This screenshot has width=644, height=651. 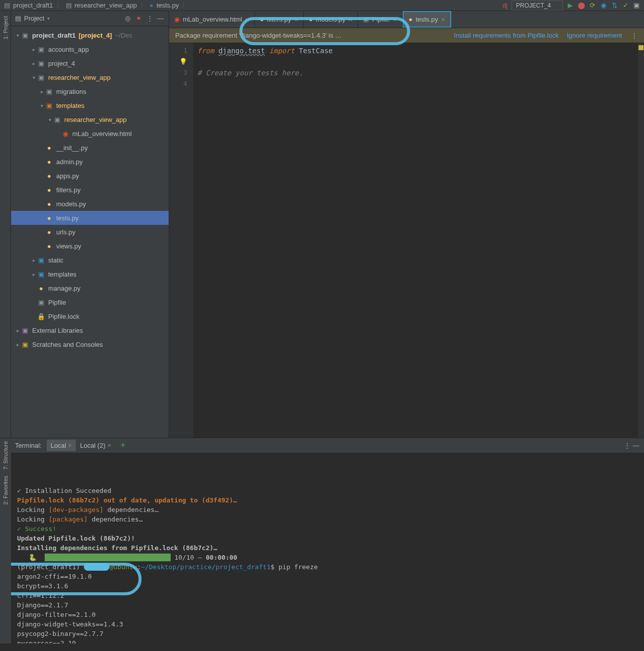 What do you see at coordinates (594, 35) in the screenshot?
I see `ignore-requirement-link: Ignore requirement` at bounding box center [594, 35].